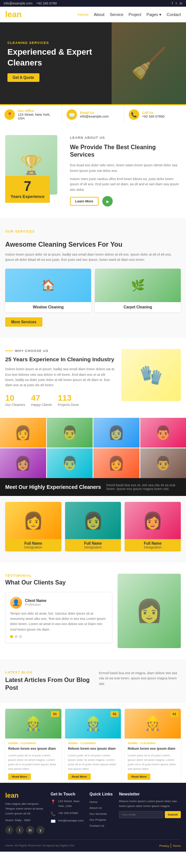 This screenshot has width=186, height=868. Describe the element at coordinates (13, 15) in the screenshot. I see `logo: lean` at that location.